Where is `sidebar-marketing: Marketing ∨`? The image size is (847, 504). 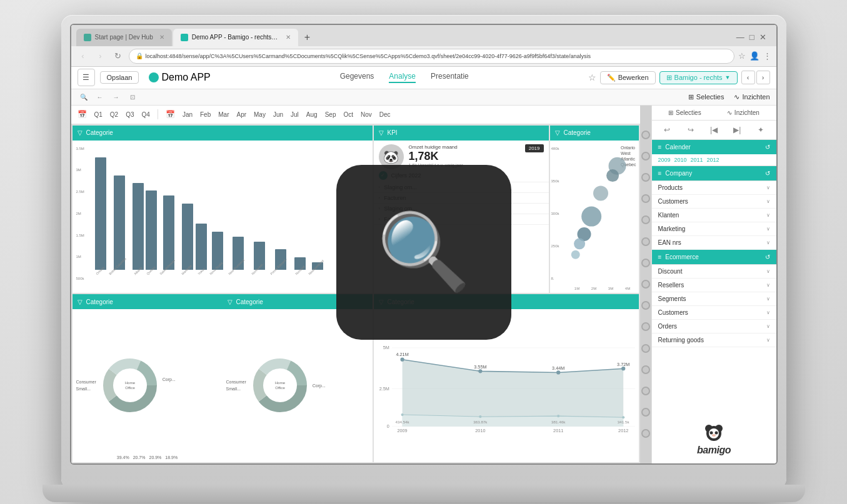
sidebar-marketing: Marketing ∨ is located at coordinates (714, 229).